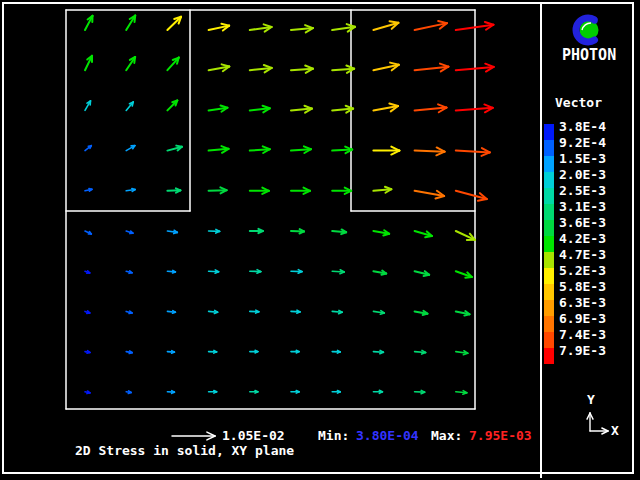  Describe the element at coordinates (587, 30) in the screenshot. I see `photon-logo-icon` at that location.